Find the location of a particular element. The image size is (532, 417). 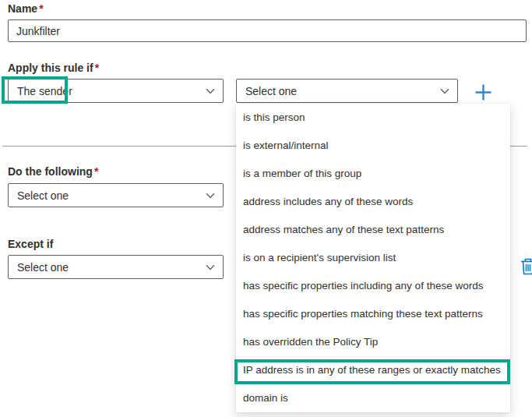

do-following-label-text: Do the following is located at coordinates (50, 171).